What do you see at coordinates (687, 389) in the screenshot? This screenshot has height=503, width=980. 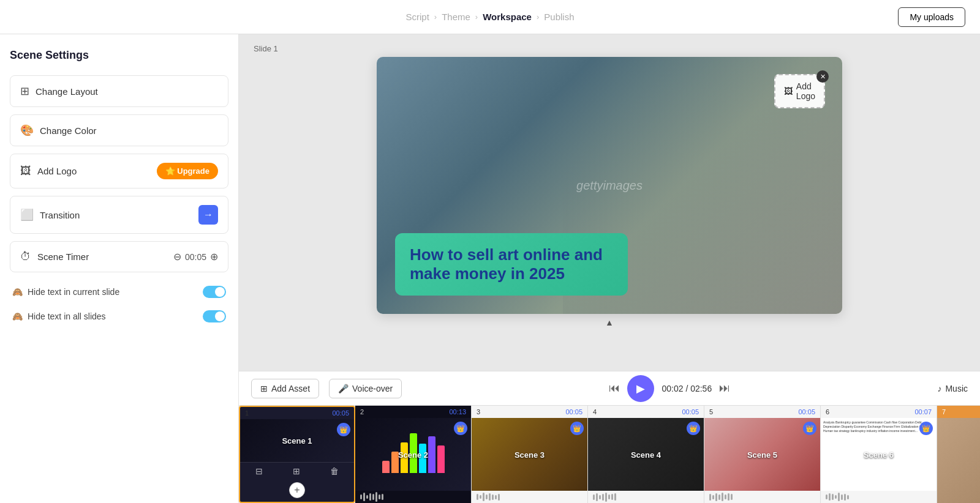 I see `time-display: 00:02 / 02:56` at bounding box center [687, 389].